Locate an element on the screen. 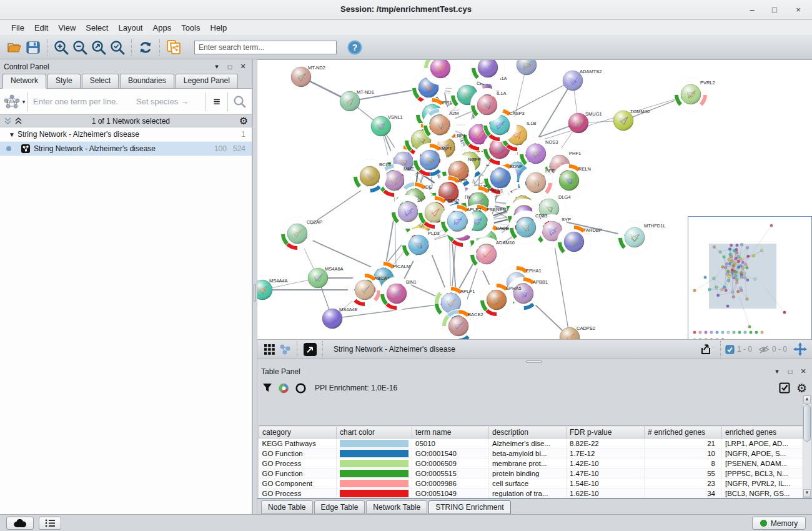  zoom-in-icon is located at coordinates (61, 47).